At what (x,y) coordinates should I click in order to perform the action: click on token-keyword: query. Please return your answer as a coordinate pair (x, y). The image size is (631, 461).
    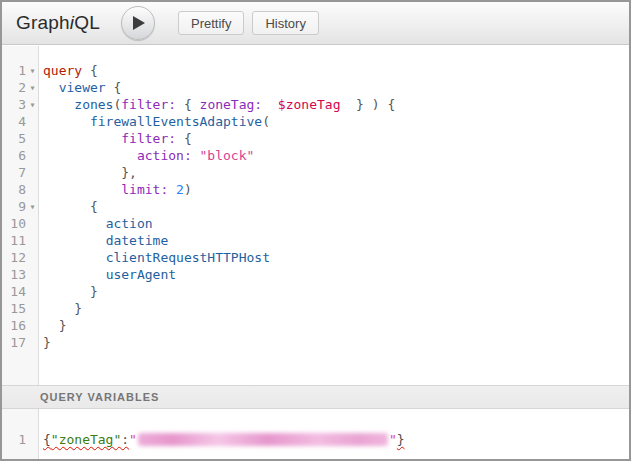
    Looking at the image, I should click on (62, 70).